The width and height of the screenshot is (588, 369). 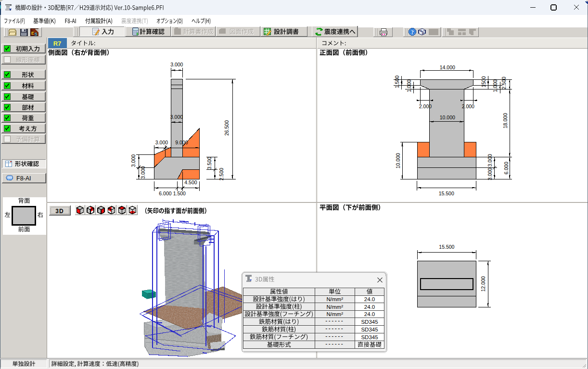 What do you see at coordinates (447, 67) in the screenshot?
I see `svg-text: 14.000` at bounding box center [447, 67].